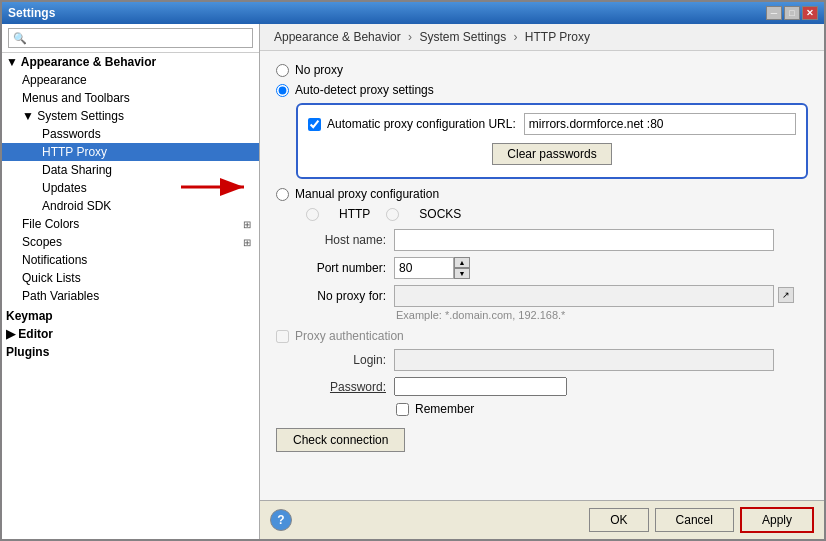  Describe the element at coordinates (462, 274) in the screenshot. I see `port-down-button: ▼` at that location.